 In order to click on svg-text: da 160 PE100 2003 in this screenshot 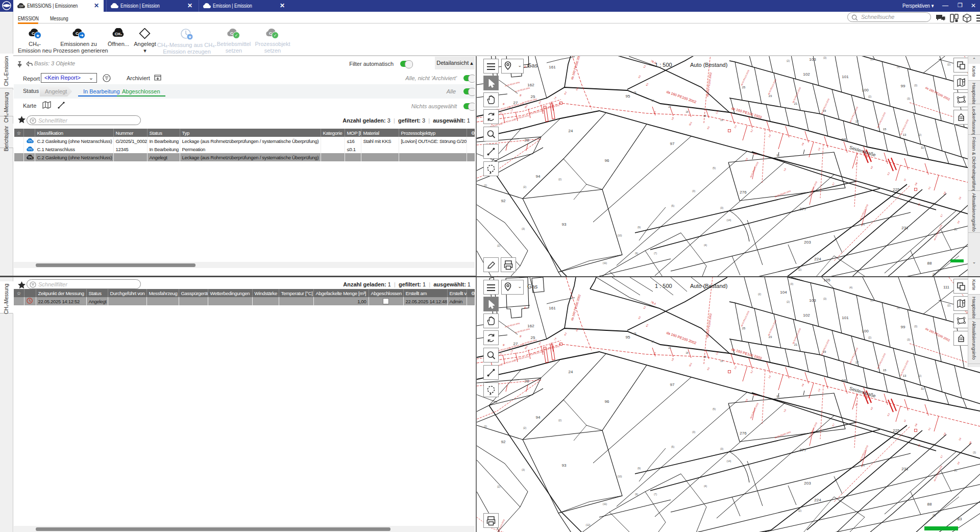, I will do `click(746, 112)`.